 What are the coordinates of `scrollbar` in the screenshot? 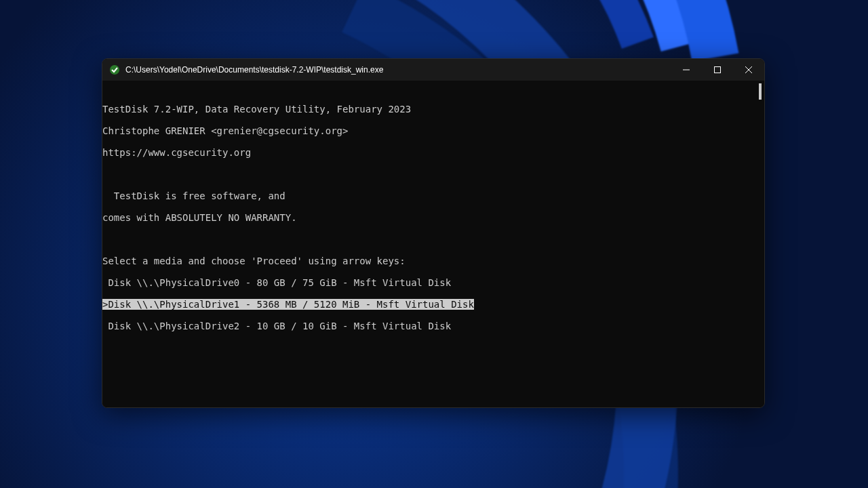 It's located at (760, 92).